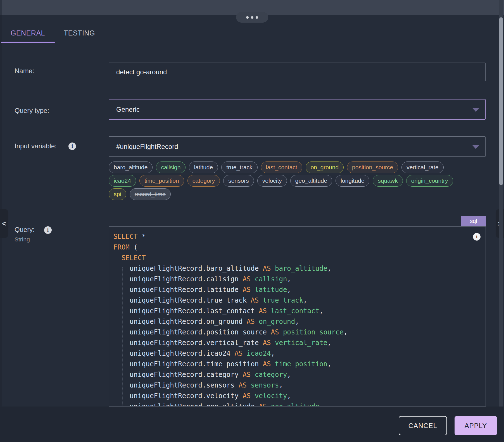  What do you see at coordinates (162, 181) in the screenshot?
I see `field-chip-time_position: time_position` at bounding box center [162, 181].